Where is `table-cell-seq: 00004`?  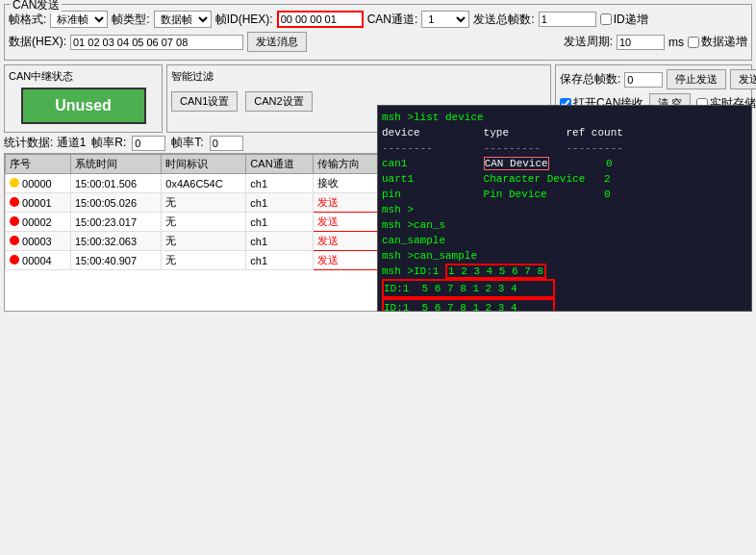 table-cell-seq: 00004 is located at coordinates (38, 261).